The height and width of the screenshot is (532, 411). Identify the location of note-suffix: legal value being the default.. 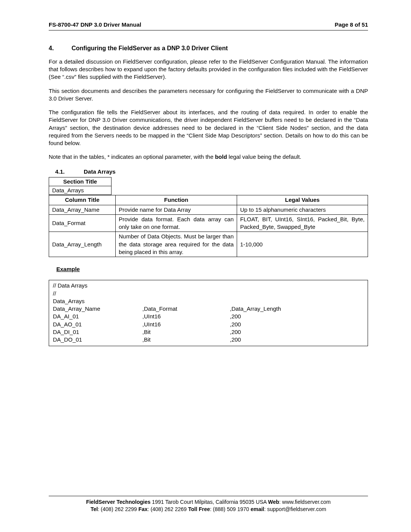
(264, 157).